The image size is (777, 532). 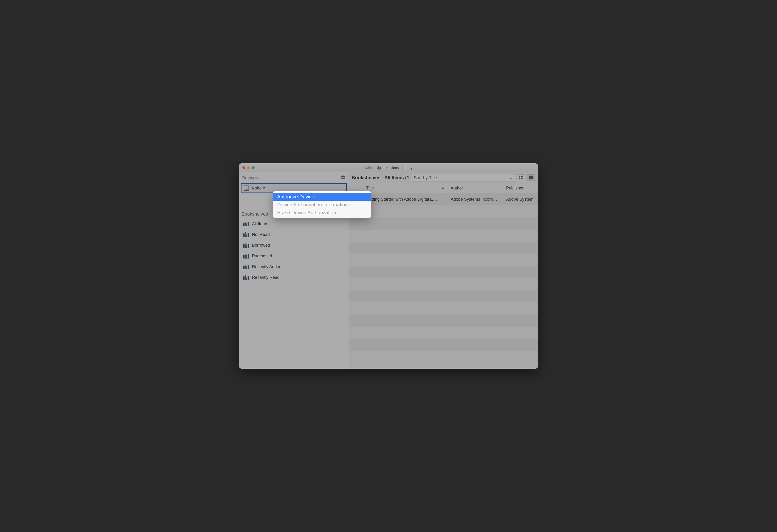 What do you see at coordinates (405, 188) in the screenshot?
I see `column-title: Title` at bounding box center [405, 188].